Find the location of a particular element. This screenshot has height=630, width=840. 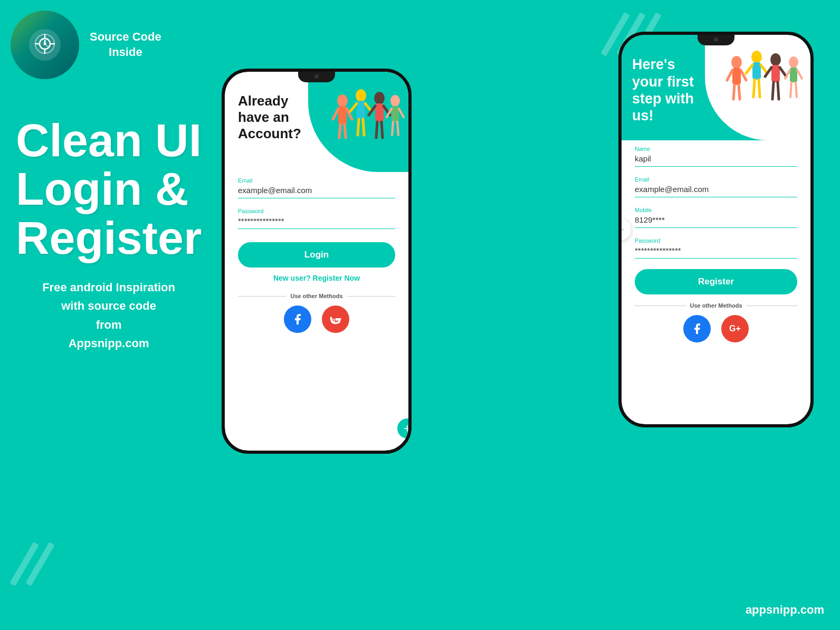

facebook-button-register is located at coordinates (697, 329).